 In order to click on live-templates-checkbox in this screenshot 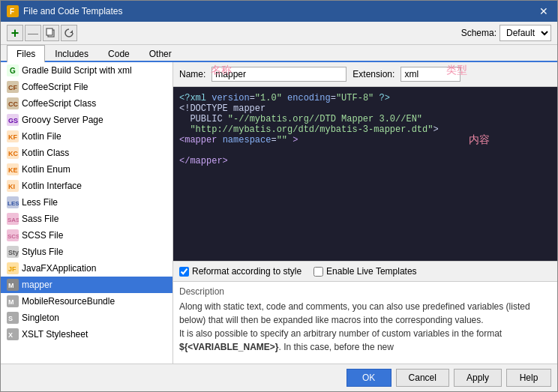, I will do `click(318, 271)`.